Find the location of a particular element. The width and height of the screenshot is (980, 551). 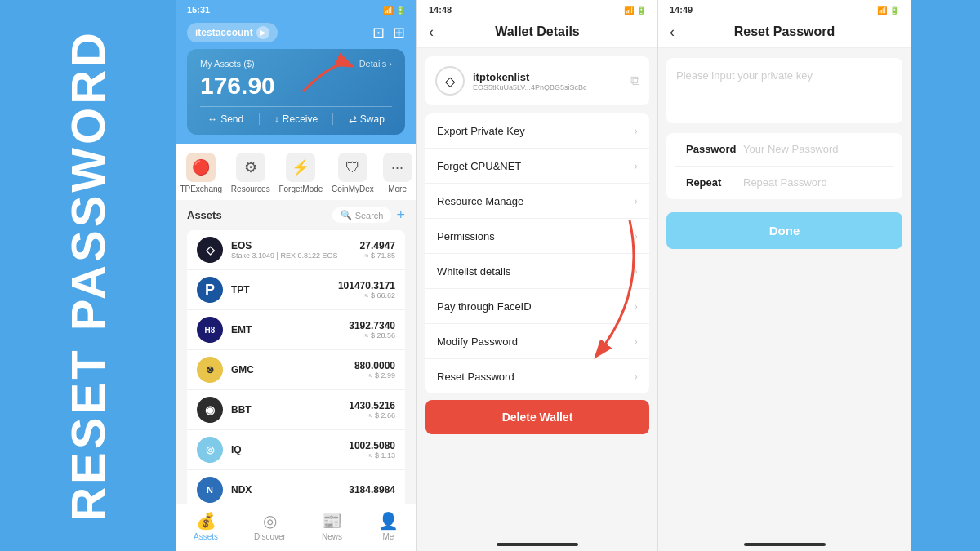

bbt-icon: ◉ is located at coordinates (210, 410).